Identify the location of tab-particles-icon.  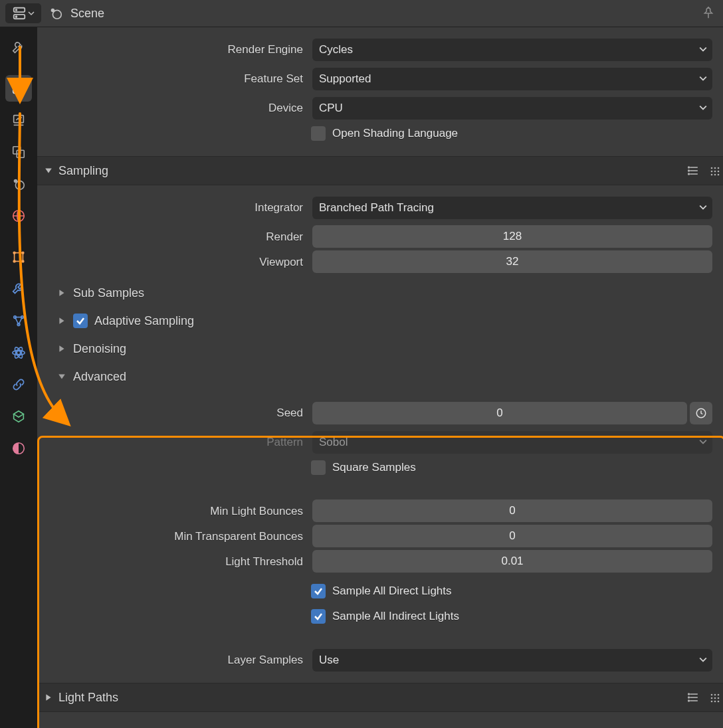
(19, 321).